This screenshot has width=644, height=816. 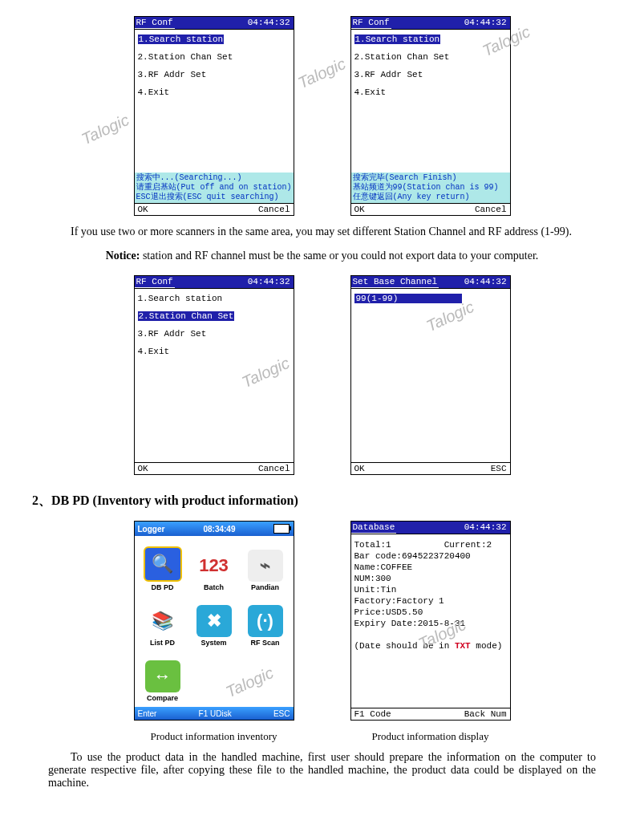 I want to click on caption-display: Product information display, so click(x=431, y=737).